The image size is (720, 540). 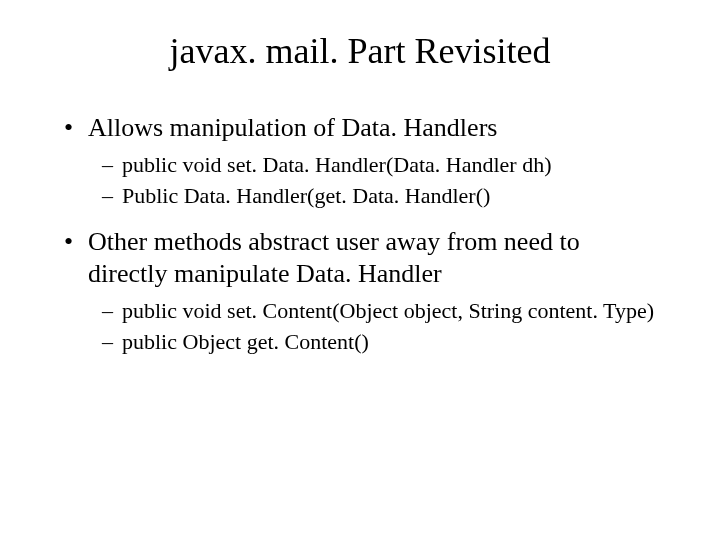 I want to click on bullet-l1: • Other methods abstract user away from …, so click(x=360, y=258).